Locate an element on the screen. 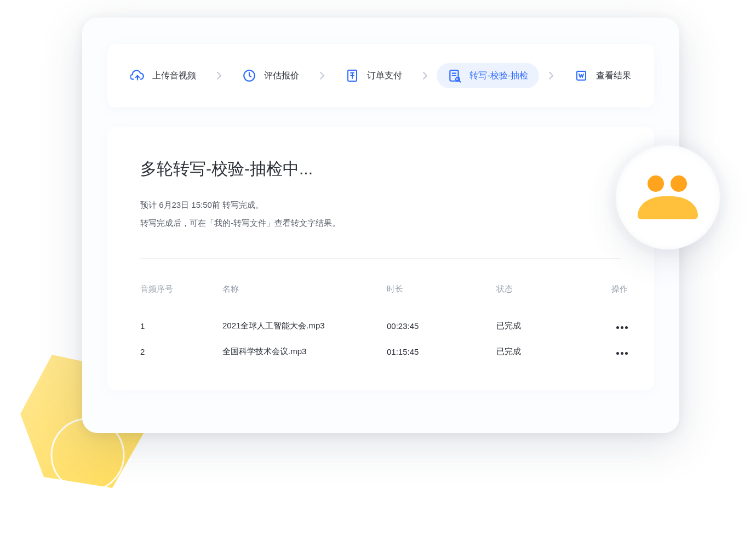  step-transcribe-verify: 转写-校验-抽检 is located at coordinates (488, 76).